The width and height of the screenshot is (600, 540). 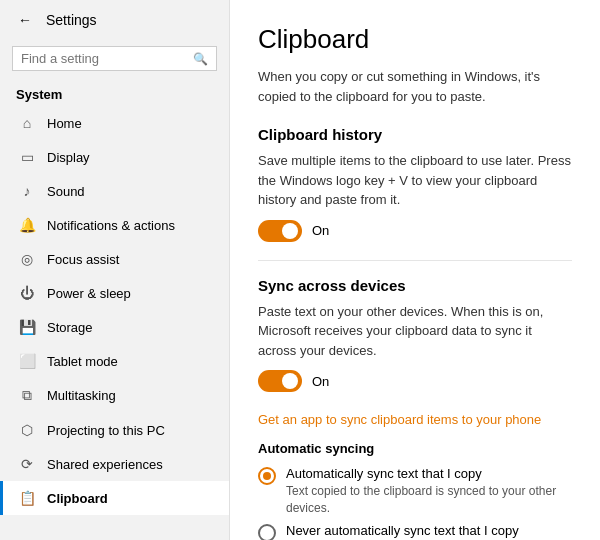 What do you see at coordinates (114, 293) in the screenshot?
I see `sidebar-item-power: ⏻ Power & sleep` at bounding box center [114, 293].